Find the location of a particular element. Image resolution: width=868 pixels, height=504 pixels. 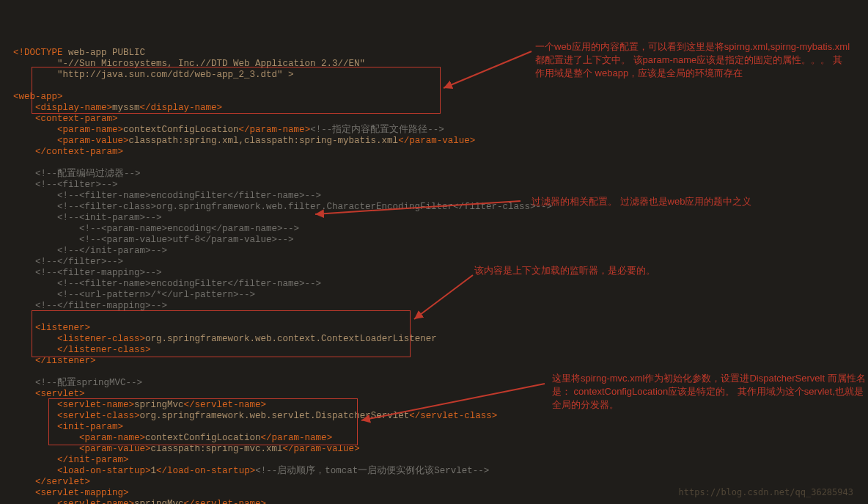

annotation-4: 这里将spirng-mvc.xml作为初始化参数，设置进DispatcherSe… is located at coordinates (710, 392).